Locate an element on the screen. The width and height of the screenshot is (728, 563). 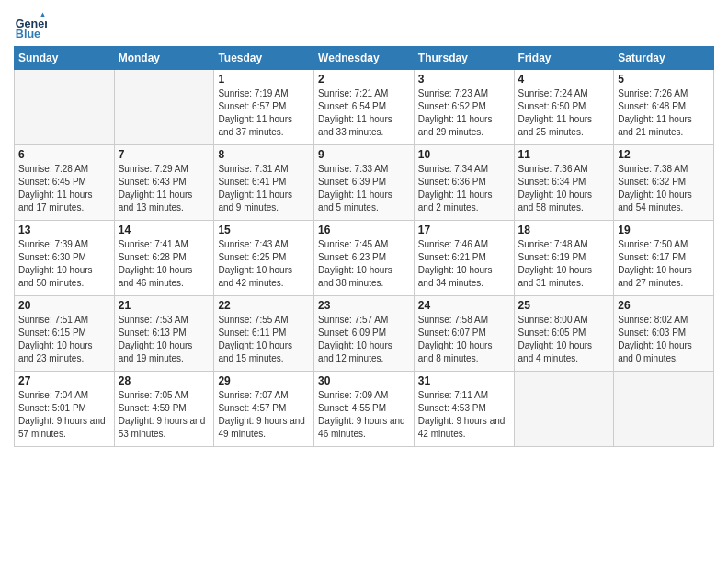
day-number: 26 is located at coordinates (664, 305).